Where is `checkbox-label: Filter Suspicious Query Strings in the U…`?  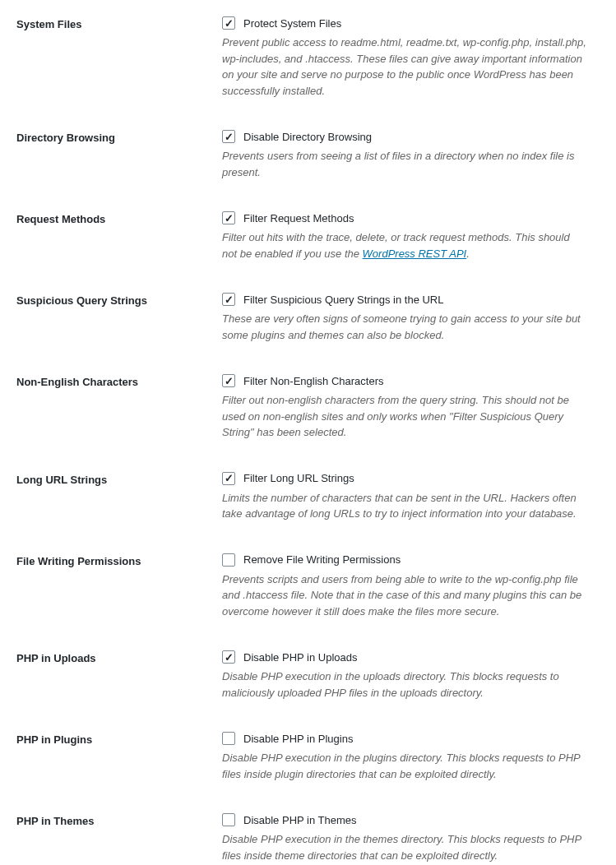 checkbox-label: Filter Suspicious Query Strings in the U… is located at coordinates (344, 299).